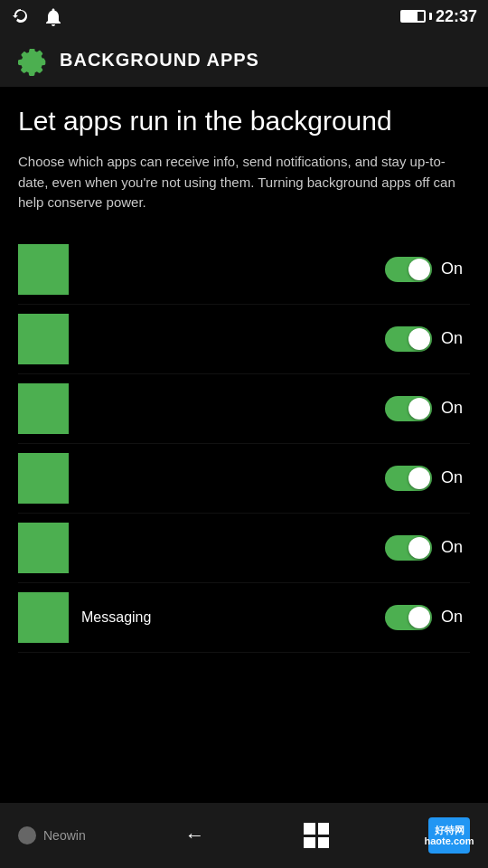  I want to click on toggle-label-messaging: On, so click(455, 617).